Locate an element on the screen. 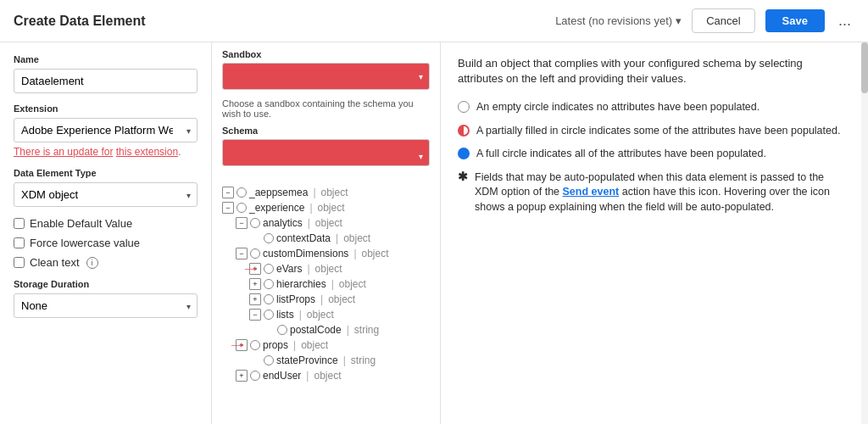 The image size is (868, 424). revision-selector: Latest (no revisions yet) ▾ is located at coordinates (619, 20).